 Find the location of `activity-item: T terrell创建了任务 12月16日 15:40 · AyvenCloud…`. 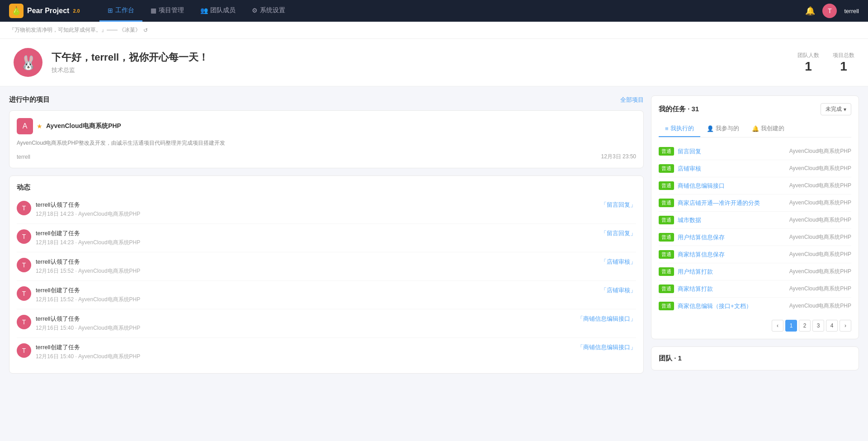

activity-item: T terrell创建了任务 12月16日 15:40 · AyvenCloud… is located at coordinates (326, 352).